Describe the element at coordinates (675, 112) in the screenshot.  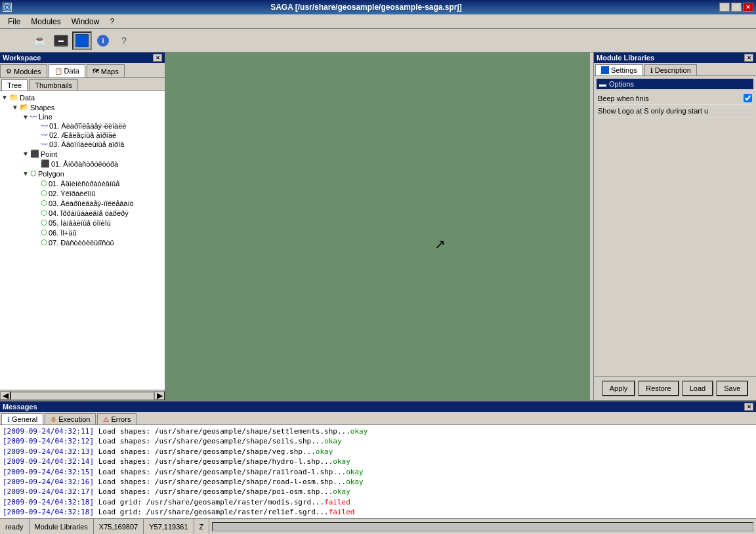
I see `logo-option-row: Show Logo at S only during start u` at that location.